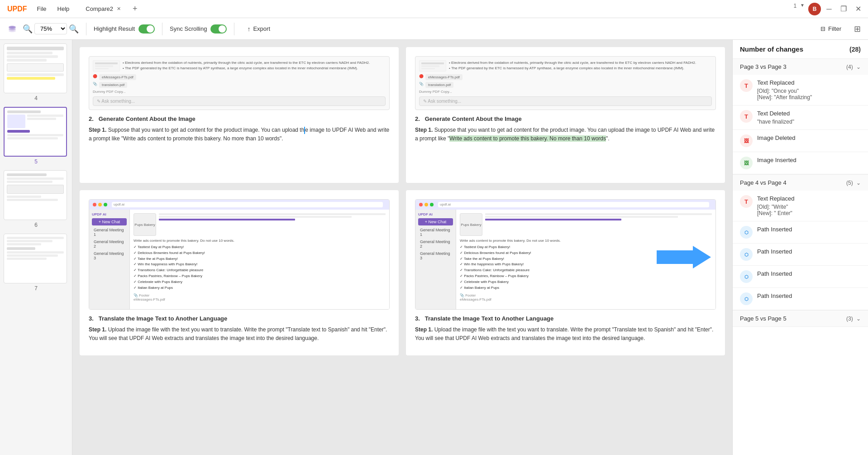 The image size is (868, 455). What do you see at coordinates (829, 9) in the screenshot?
I see `minimize-button: ─` at bounding box center [829, 9].